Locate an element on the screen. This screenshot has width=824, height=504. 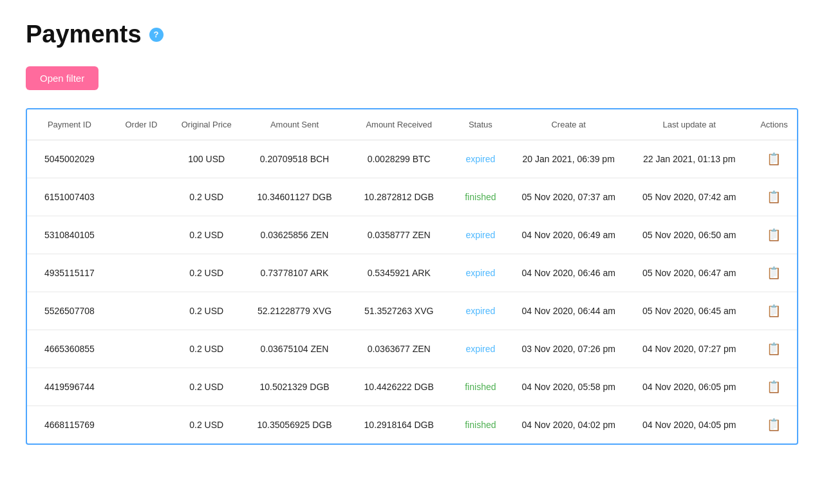
col-header-original-price: Original Price is located at coordinates (206, 125).